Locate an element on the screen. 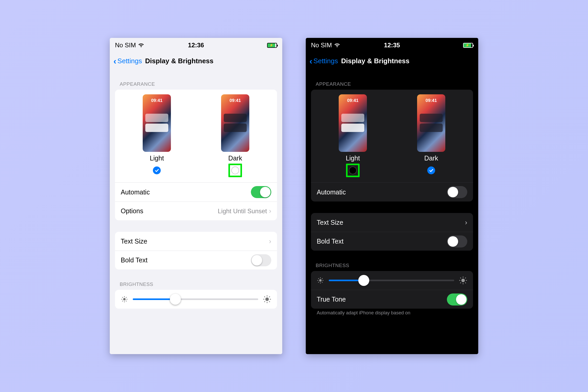  status-time: 12:36 is located at coordinates (196, 45).